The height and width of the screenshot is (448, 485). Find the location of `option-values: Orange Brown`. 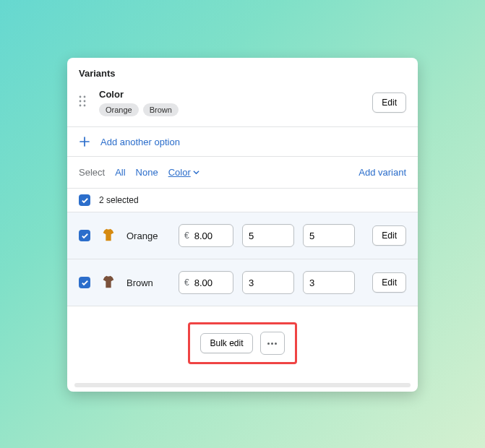

option-values: Orange Brown is located at coordinates (236, 110).